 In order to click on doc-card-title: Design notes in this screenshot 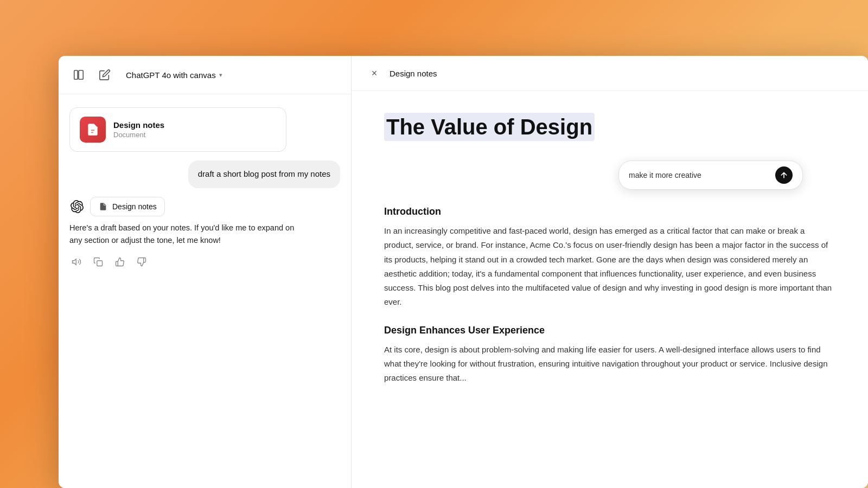, I will do `click(139, 125)`.